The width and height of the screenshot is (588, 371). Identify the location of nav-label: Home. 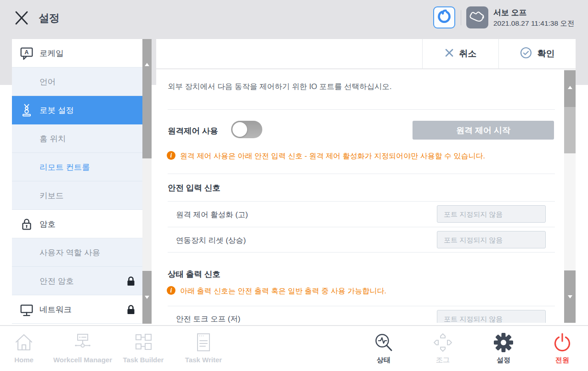
(24, 360).